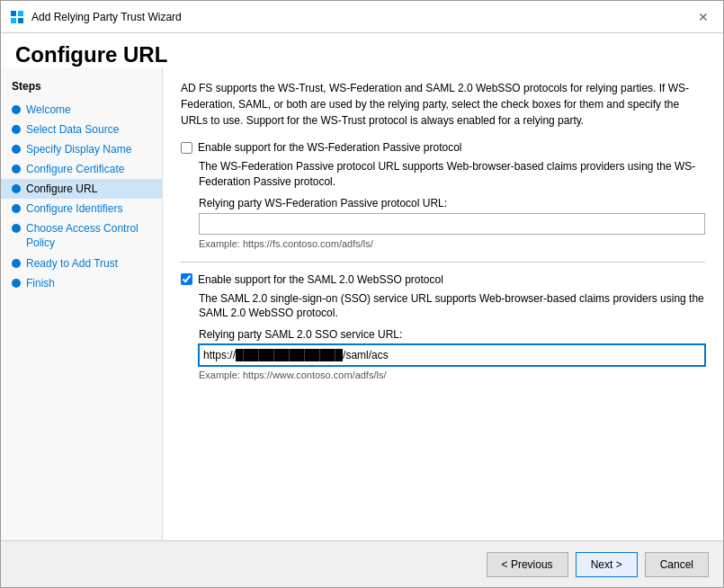 This screenshot has height=588, width=724. I want to click on saml-indent: The SAML 2.0 single-sign-on (SSO) servic…, so click(451, 336).